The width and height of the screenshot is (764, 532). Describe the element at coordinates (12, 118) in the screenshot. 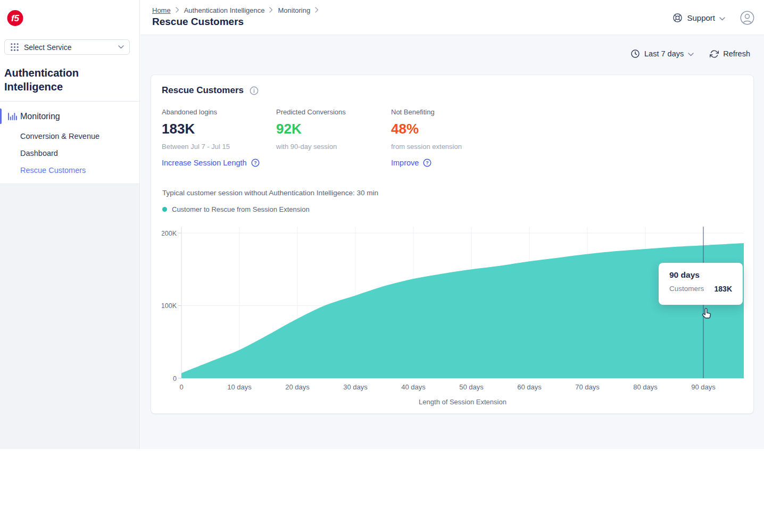

I see `bar-chart-icon` at that location.